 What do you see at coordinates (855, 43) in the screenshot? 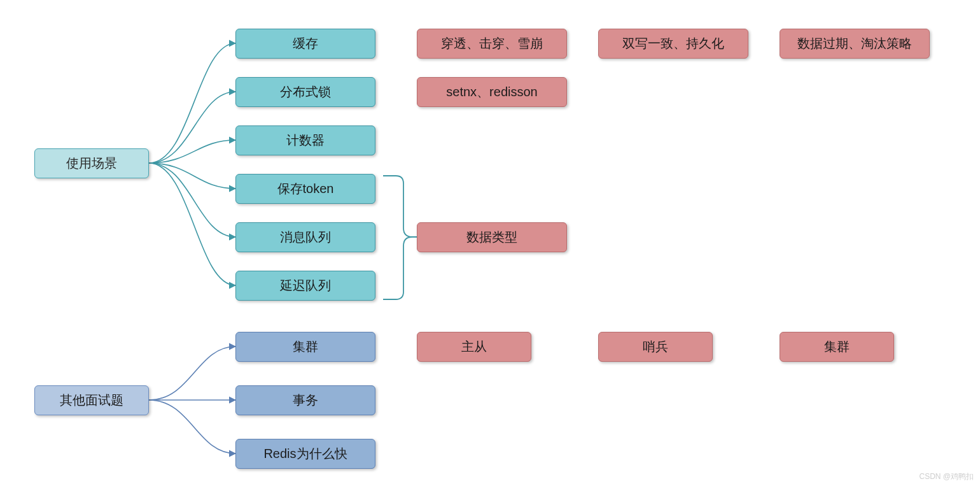
I see `cache-topic-3-label: 数据过期、淘汰策略` at bounding box center [855, 43].